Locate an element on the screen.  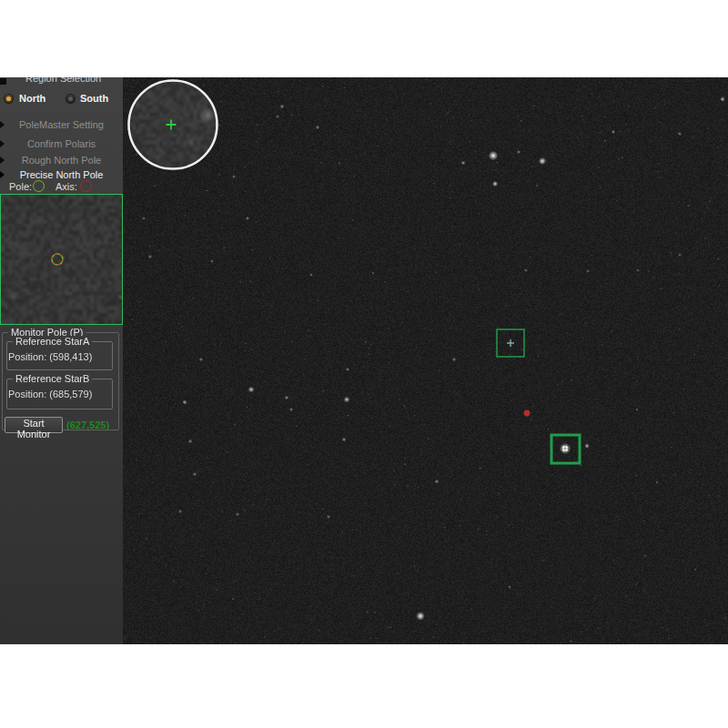
south-radio is located at coordinates (71, 98).